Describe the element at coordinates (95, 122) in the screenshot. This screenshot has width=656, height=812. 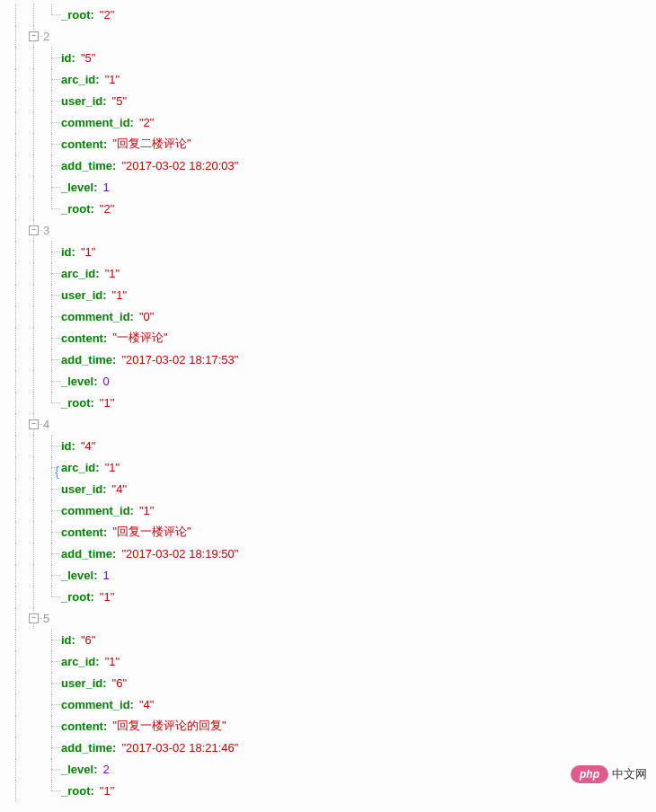
I see `property-key: comment_id` at that location.